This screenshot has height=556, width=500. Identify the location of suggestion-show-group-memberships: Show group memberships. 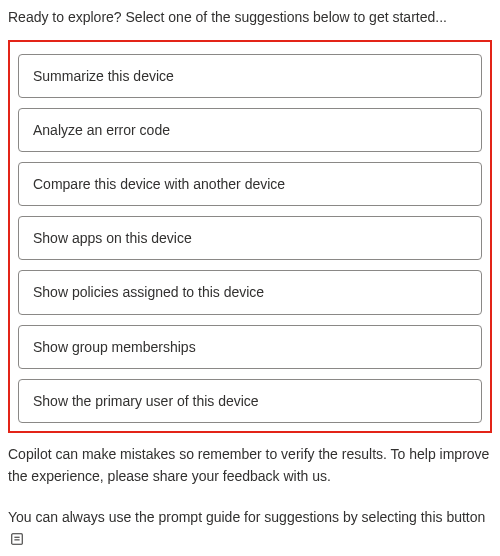
(250, 347).